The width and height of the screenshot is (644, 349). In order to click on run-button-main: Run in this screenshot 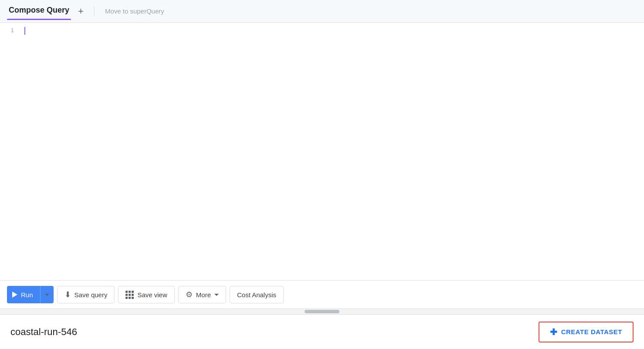, I will do `click(24, 295)`.